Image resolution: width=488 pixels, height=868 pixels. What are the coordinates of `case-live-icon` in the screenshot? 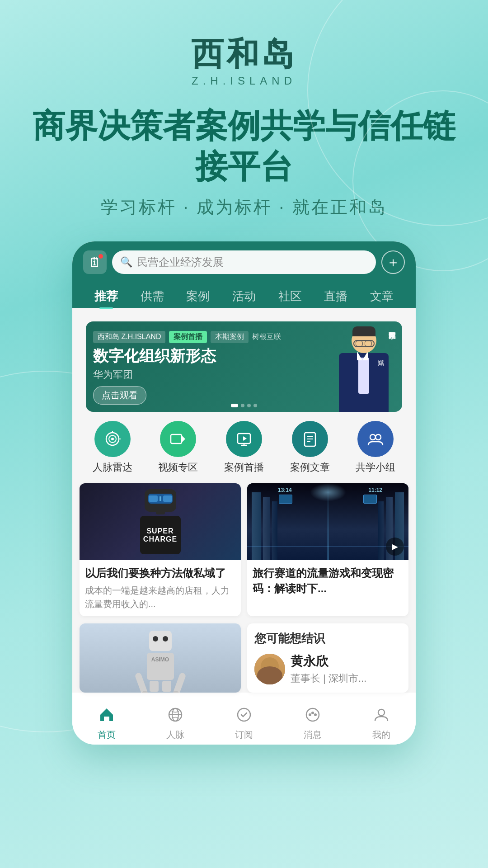 It's located at (244, 439).